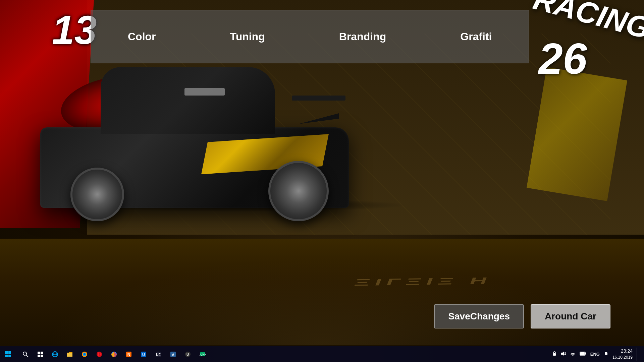 Image resolution: width=644 pixels, height=362 pixels. I want to click on car-spoiler-base, so click(319, 111).